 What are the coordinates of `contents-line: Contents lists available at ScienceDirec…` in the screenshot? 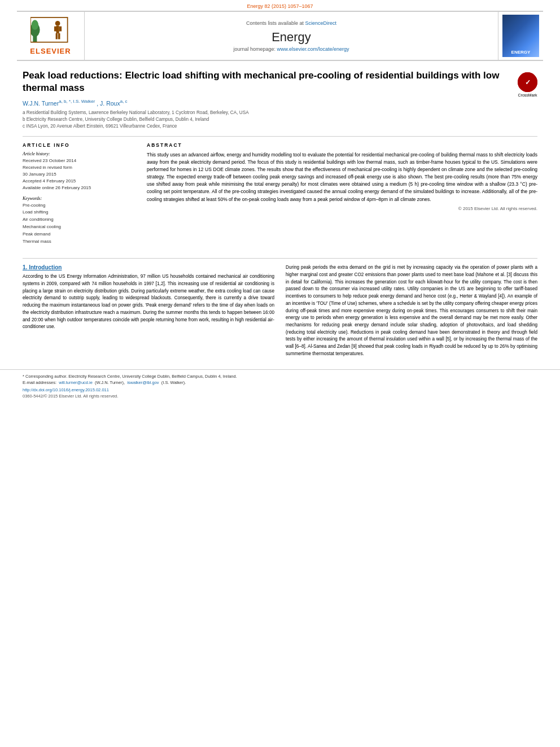 It's located at (291, 23).